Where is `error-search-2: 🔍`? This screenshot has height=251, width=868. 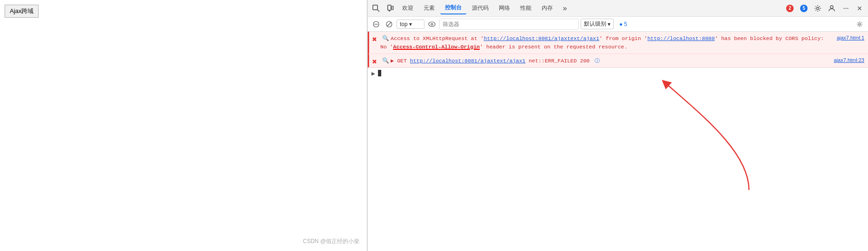 error-search-2: 🔍 is located at coordinates (386, 61).